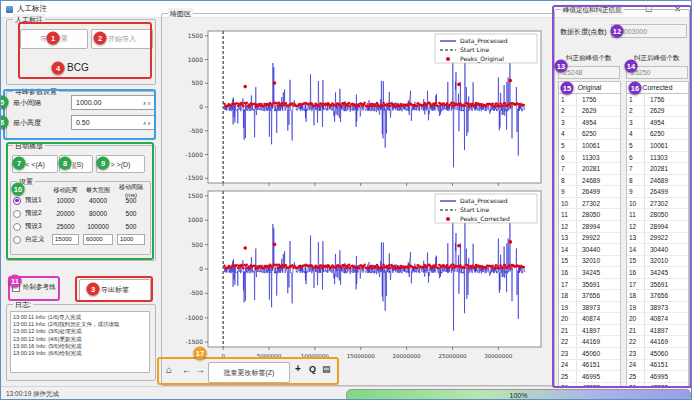  I want to click on som-marker-17: 17, so click(200, 354).